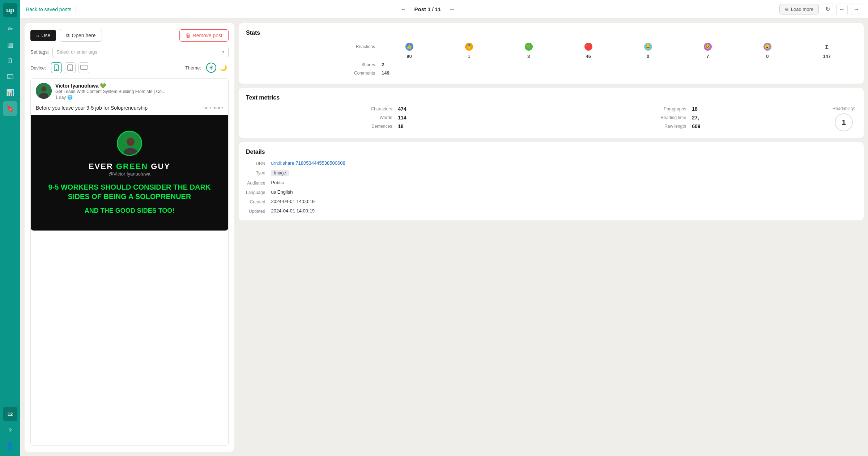 Image resolution: width=868 pixels, height=456 pixels. Describe the element at coordinates (139, 91) in the screenshot. I see `post-meta: Victor Iyanuoluwa 💚 Get Leads With Conte…` at that location.